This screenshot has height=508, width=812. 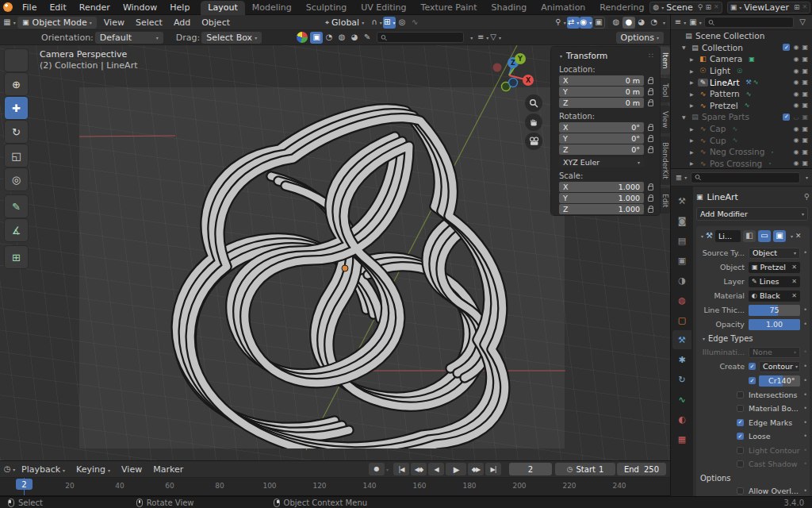 What do you see at coordinates (585, 469) in the screenshot?
I see `frame-start-field: ◷Start1` at bounding box center [585, 469].